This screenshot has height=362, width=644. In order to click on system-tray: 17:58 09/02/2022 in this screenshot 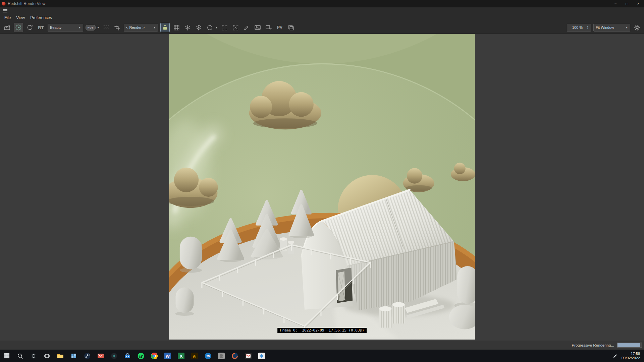, I will do `click(629, 356)`.